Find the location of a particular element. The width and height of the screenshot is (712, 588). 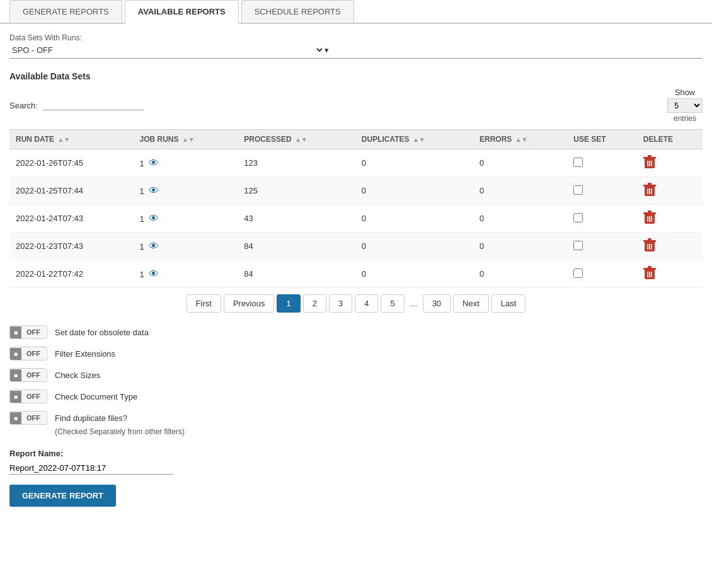

pagination-page-2: 2 is located at coordinates (315, 304).